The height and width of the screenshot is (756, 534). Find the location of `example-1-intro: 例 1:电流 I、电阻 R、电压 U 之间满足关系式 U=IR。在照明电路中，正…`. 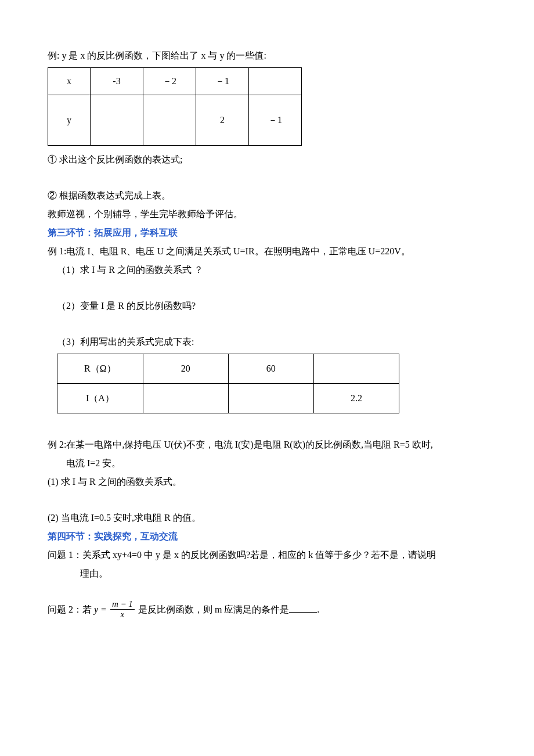

example-1-intro: 例 1:电流 I、电阻 R、电压 U 之间满足关系式 U=IR。在照明电路中，正… is located at coordinates (267, 251).